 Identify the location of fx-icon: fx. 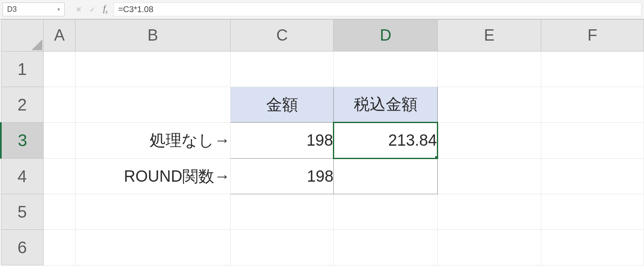
(106, 9).